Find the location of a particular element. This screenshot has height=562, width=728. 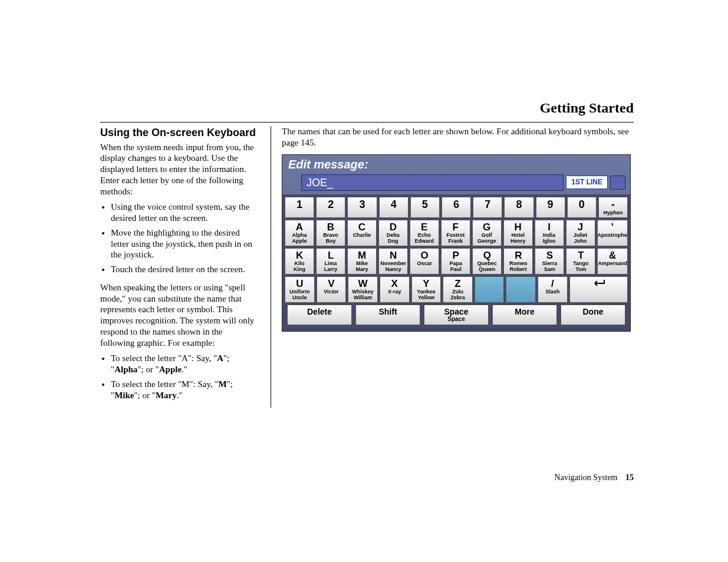

key: JJulietJohn is located at coordinates (581, 233).